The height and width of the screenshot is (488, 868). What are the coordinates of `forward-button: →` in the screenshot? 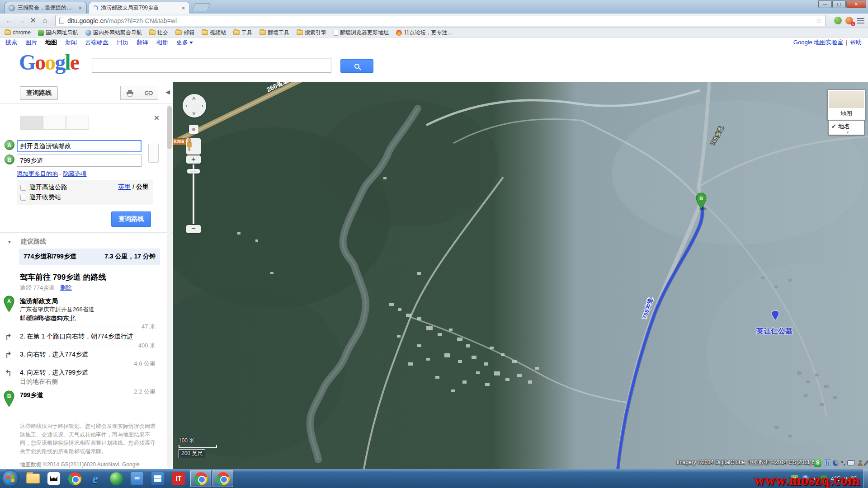 It's located at (21, 21).